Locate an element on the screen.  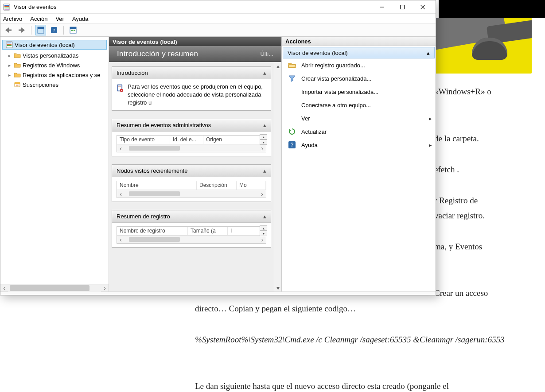
nav-forward-button is located at coordinates (22, 30).